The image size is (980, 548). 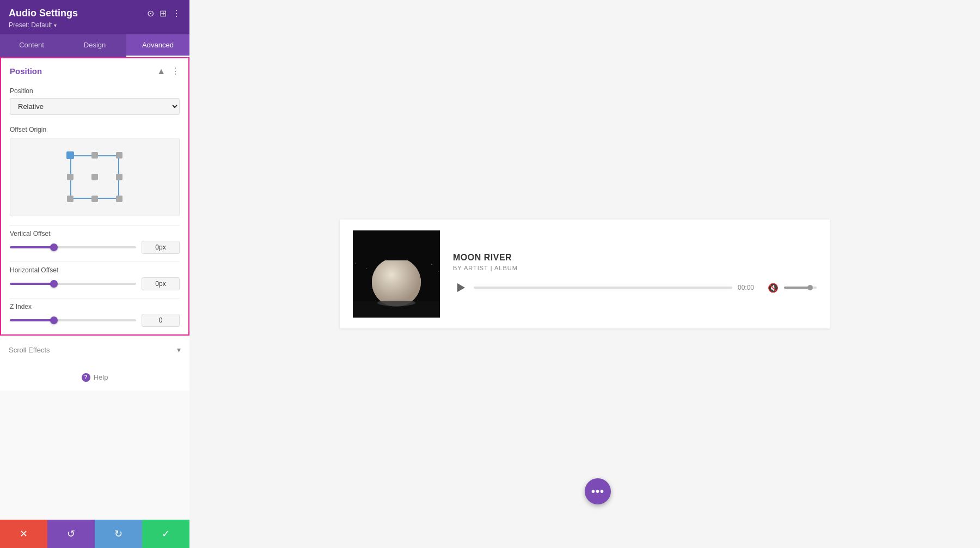 What do you see at coordinates (810, 288) in the screenshot?
I see `volume-thumb` at bounding box center [810, 288].